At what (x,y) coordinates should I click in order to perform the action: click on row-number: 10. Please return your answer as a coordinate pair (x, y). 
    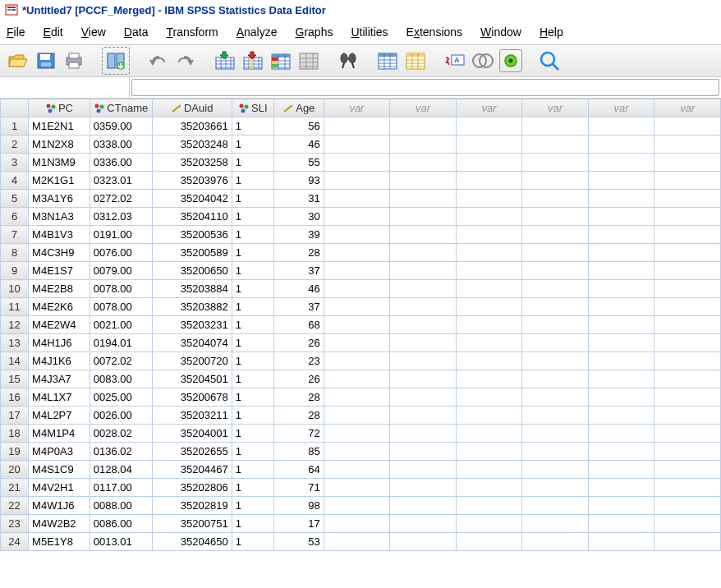
    Looking at the image, I should click on (15, 289).